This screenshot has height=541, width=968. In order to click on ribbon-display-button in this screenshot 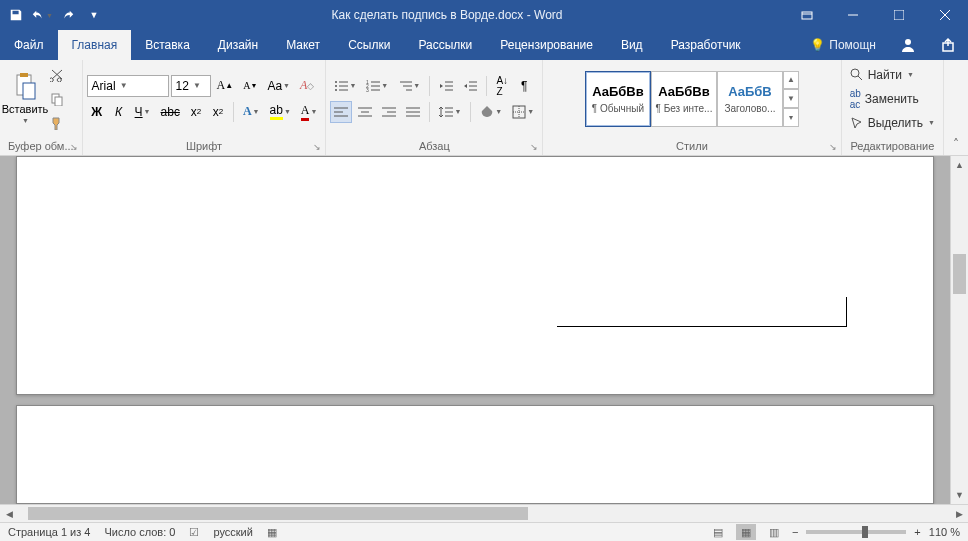, I will do `click(807, 15)`.